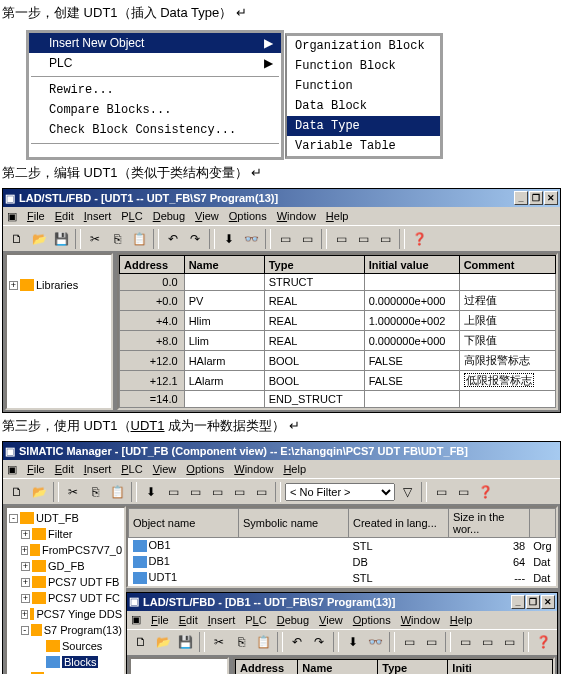 The height and width of the screenshot is (674, 563). What do you see at coordinates (169, 216) in the screenshot?
I see `menu-debug: Debug` at bounding box center [169, 216].